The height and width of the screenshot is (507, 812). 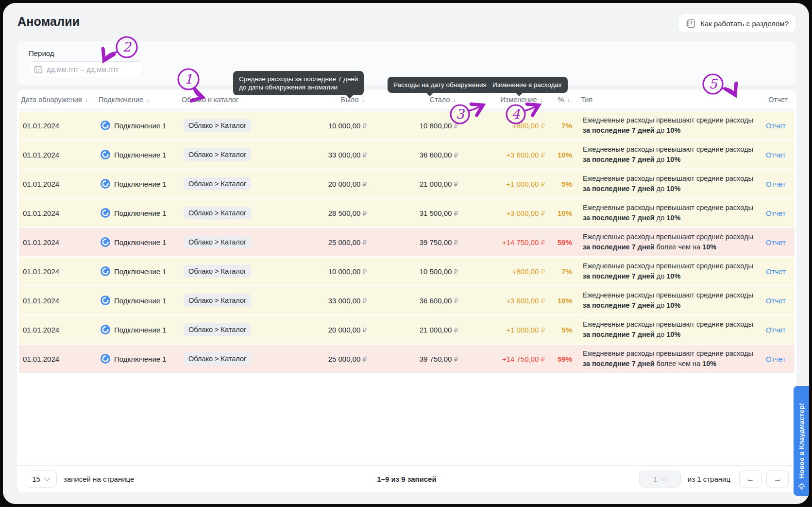 What do you see at coordinates (409, 53) in the screenshot?
I see `period-label: Период` at bounding box center [409, 53].